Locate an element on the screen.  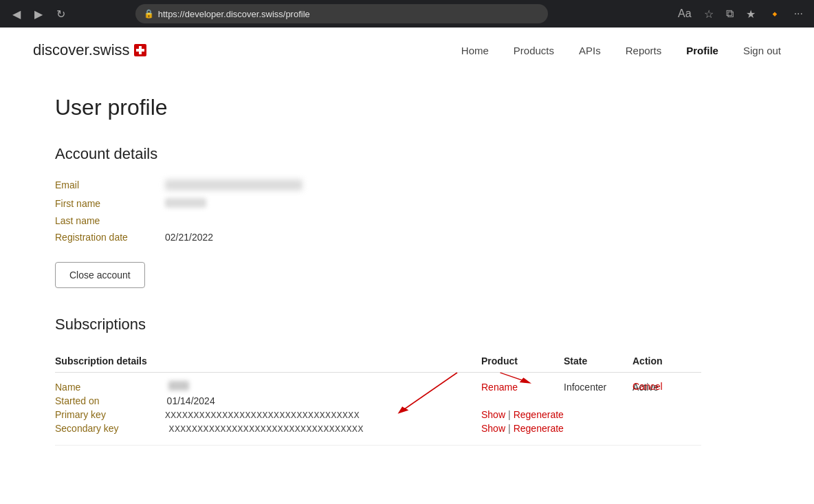
logo-text: discover.swiss is located at coordinates (81, 50).